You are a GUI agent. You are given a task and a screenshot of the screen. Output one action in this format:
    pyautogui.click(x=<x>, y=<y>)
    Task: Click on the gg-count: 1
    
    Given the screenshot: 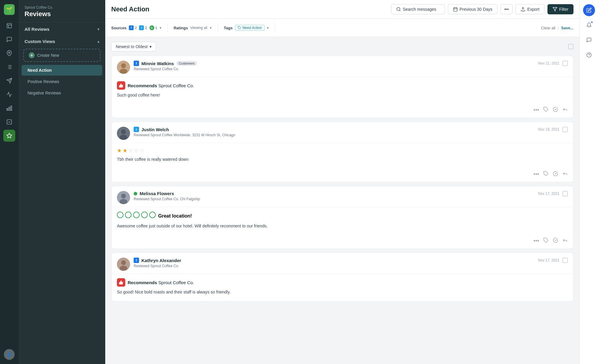 What is the action you would take?
    pyautogui.click(x=156, y=28)
    